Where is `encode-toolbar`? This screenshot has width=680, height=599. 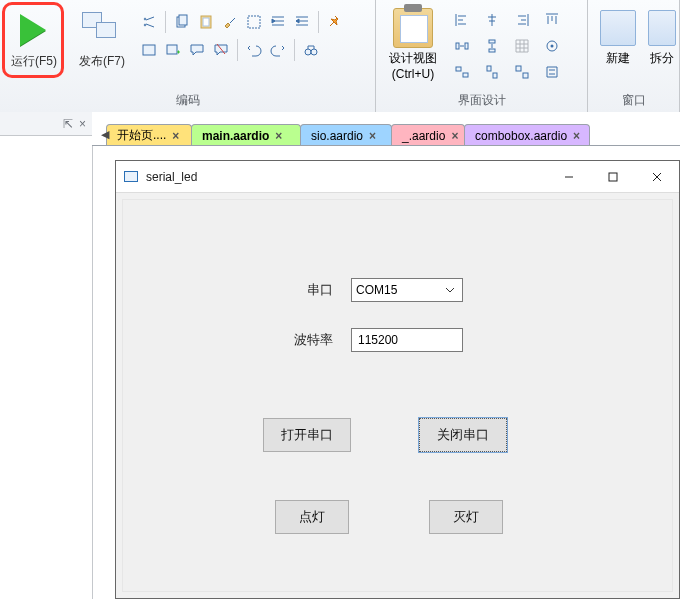
encode-toolbar is located at coordinates (253, 36).